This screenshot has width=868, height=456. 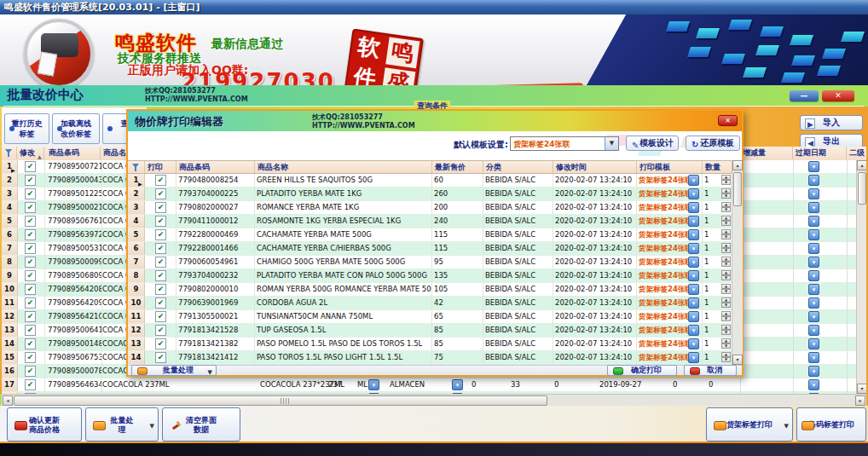 What do you see at coordinates (430, 358) in the screenshot?
I see `dialog-table-row: 14▶ ✔ 7791813421412 PASO TOROS 1.5L PASO…` at bounding box center [430, 358].